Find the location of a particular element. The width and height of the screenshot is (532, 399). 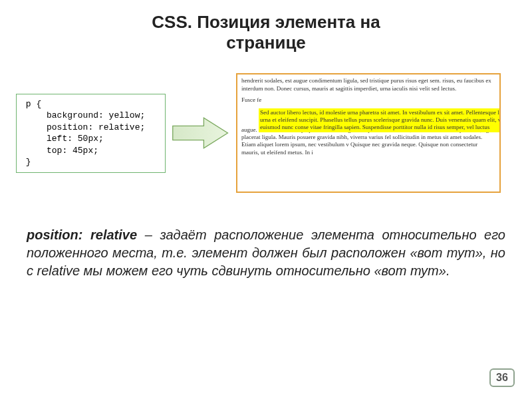

title-line2: странице is located at coordinates (266, 43).